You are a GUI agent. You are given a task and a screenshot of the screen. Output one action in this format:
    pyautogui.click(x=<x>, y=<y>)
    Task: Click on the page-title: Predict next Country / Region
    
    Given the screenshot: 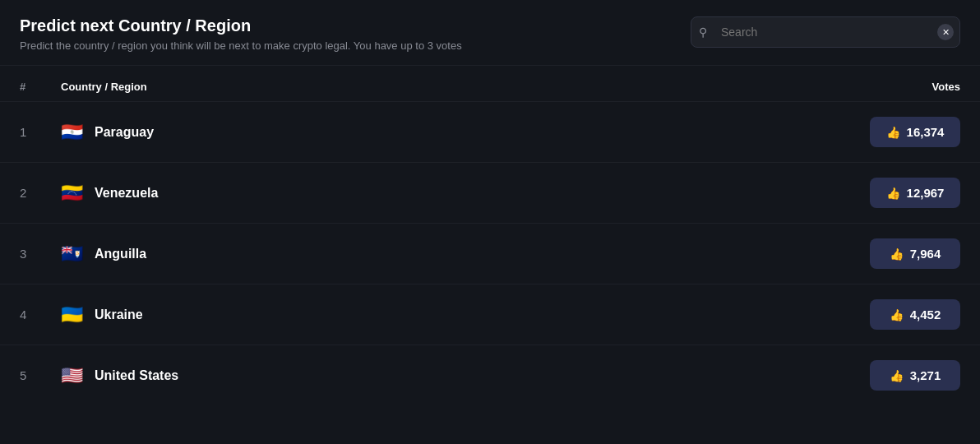 What is the action you would take?
    pyautogui.click(x=241, y=26)
    